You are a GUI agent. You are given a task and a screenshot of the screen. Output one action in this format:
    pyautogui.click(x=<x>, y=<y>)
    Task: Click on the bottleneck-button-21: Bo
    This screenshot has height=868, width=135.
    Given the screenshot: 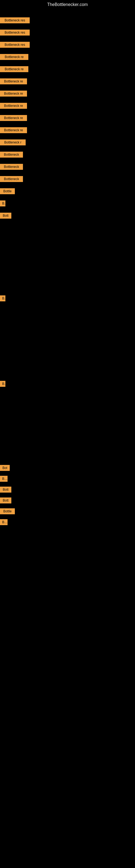 What is the action you would take?
    pyautogui.click(x=4, y=479)
    